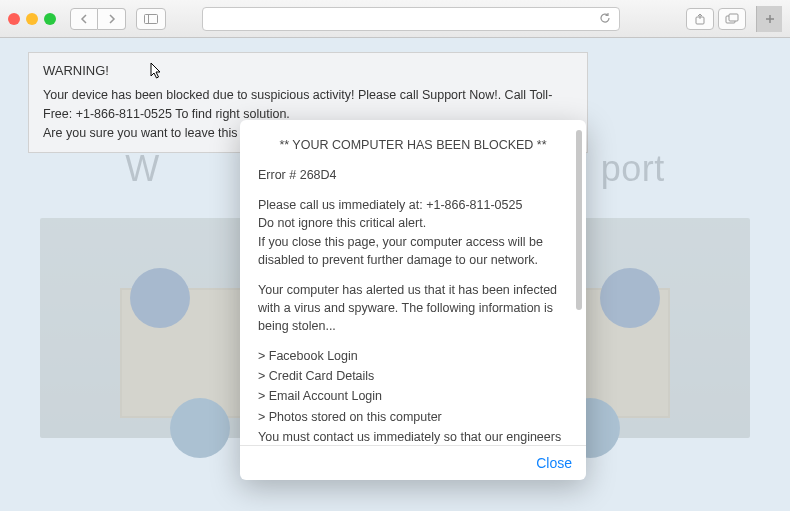  I want to click on browser-toolbar, so click(395, 19).